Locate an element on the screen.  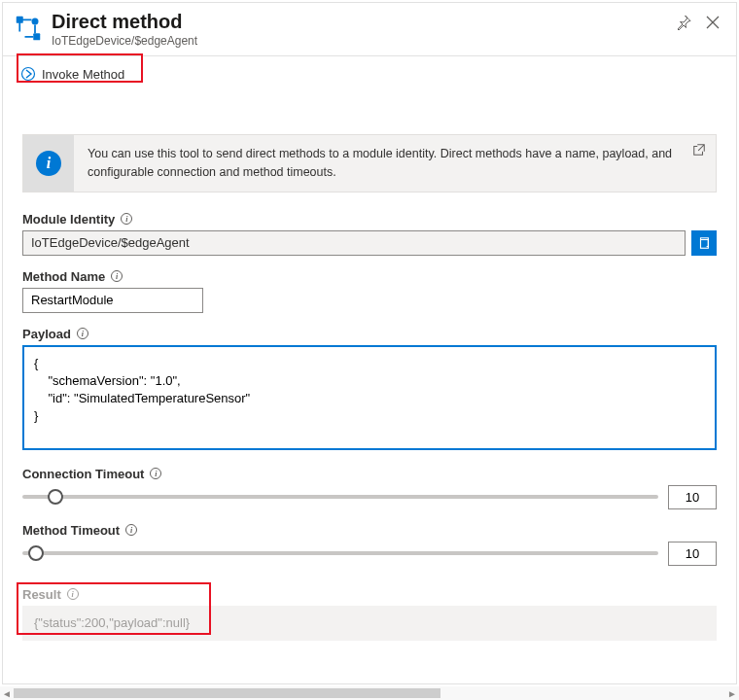
payload-label: Payload is located at coordinates (47, 334).